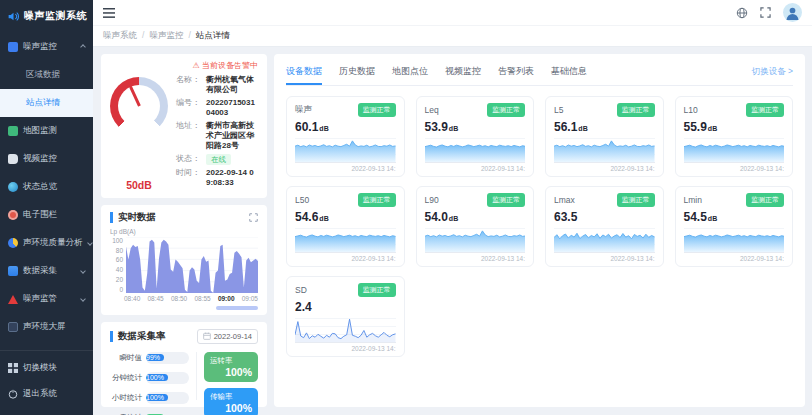 This screenshot has width=812, height=415. I want to click on sidebar-subitem-region-data: 区域数据, so click(46, 75).